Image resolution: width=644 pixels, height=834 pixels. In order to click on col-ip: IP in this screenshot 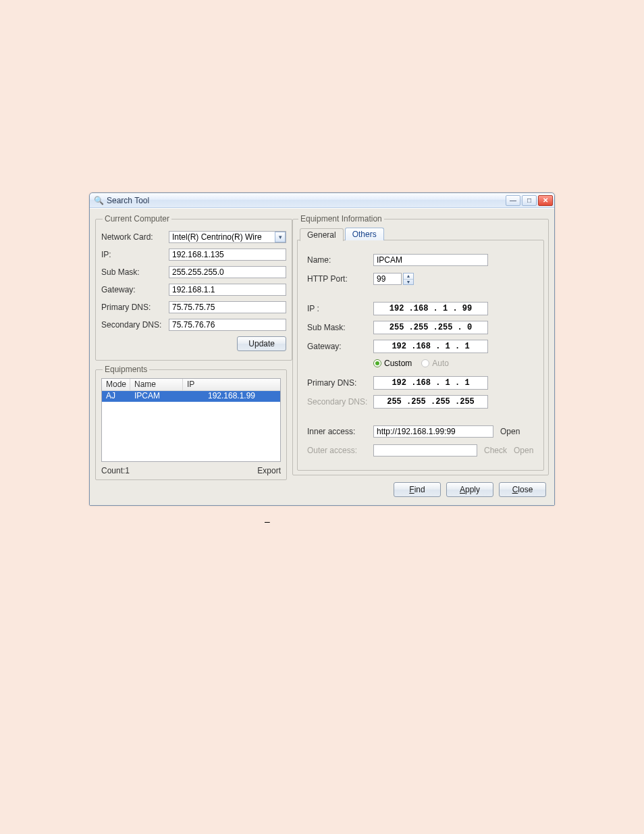, I will do `click(232, 385)`.